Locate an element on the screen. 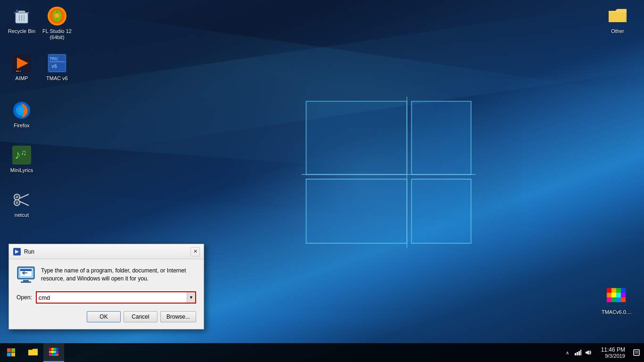 The image size is (644, 362). run-open-label: Open: is located at coordinates (25, 297).